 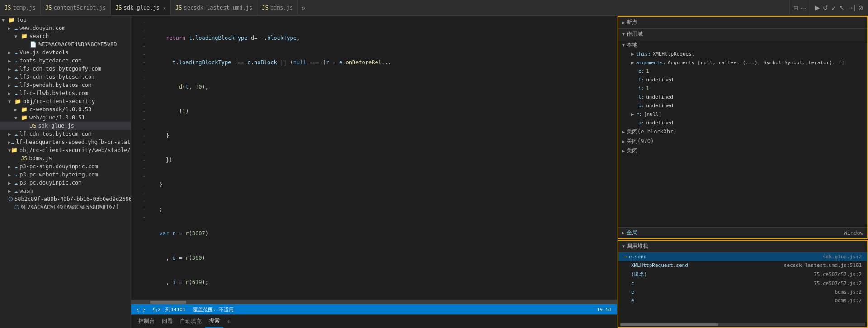 What do you see at coordinates (65, 101) in the screenshot?
I see `tree-item-obj-rc: ▼ 📁 obj/rc-client-security` at bounding box center [65, 101].